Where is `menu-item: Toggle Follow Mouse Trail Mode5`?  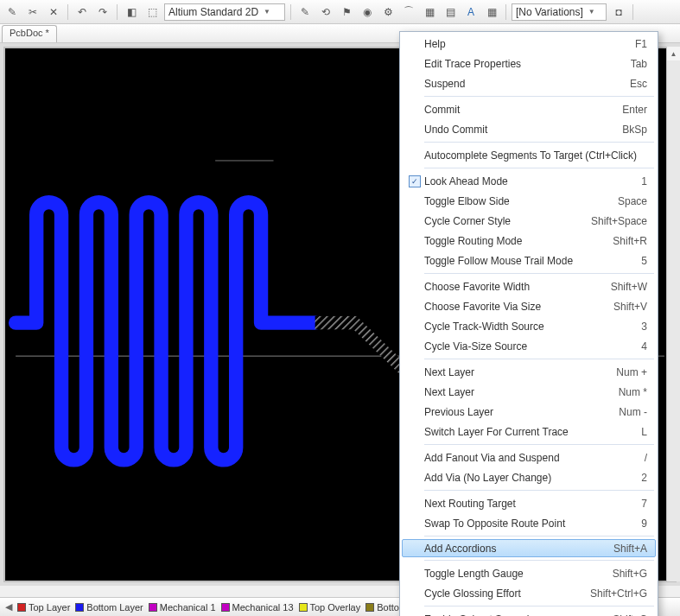
menu-item: Toggle Follow Mouse Trail Mode5 is located at coordinates (529, 261).